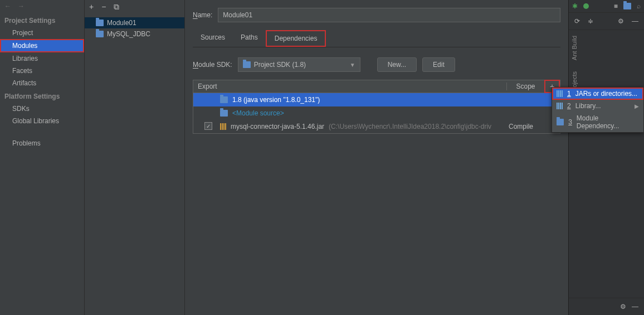  I want to click on menu-label: JARs or directories..., so click(606, 94).